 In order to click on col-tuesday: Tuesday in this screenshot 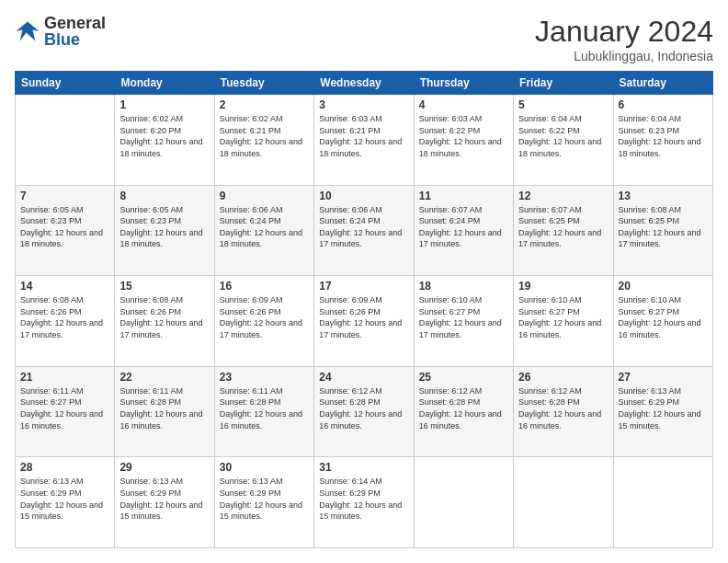, I will do `click(264, 83)`.